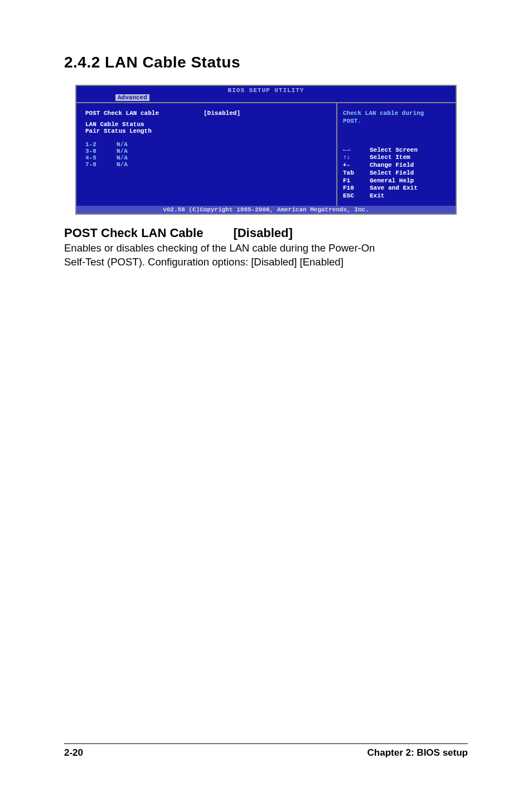 The image size is (532, 802). What do you see at coordinates (266, 248) in the screenshot?
I see `subsection: POST Check LAN Cable[Disabled] Enables o…` at bounding box center [266, 248].